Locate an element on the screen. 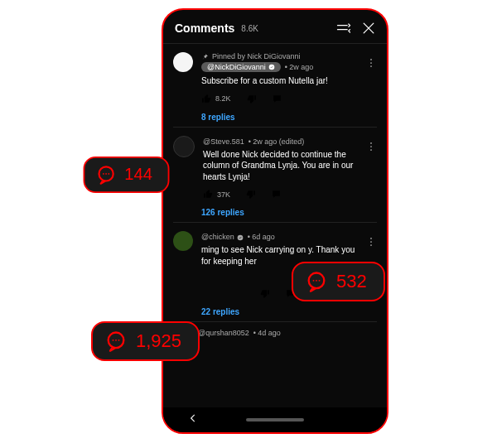  like-button: 37K is located at coordinates (217, 194).